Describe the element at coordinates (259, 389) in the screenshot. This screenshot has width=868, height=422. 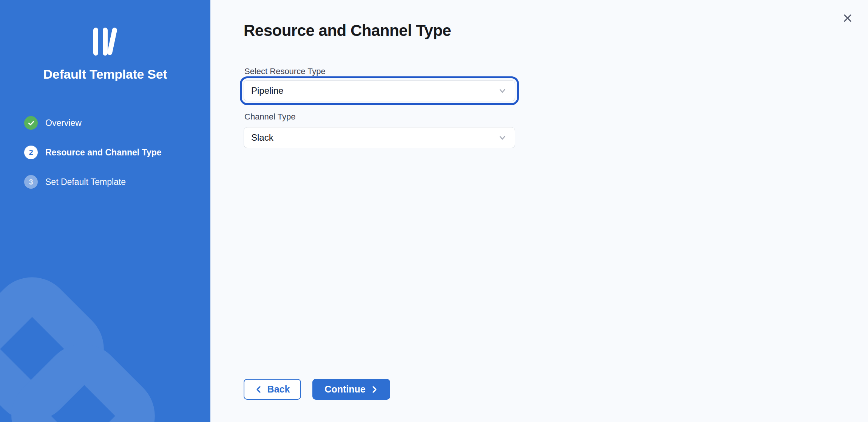
I see `chevron-left-icon` at that location.